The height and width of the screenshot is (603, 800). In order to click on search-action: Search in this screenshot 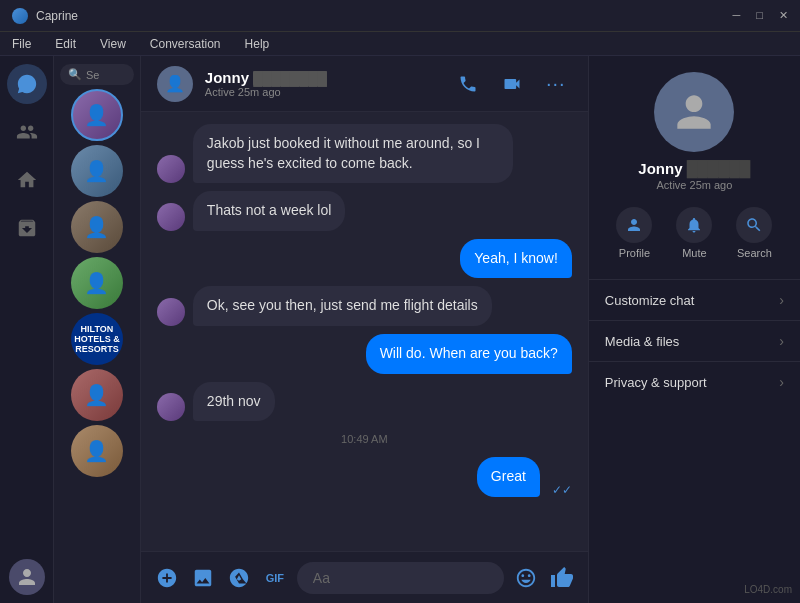, I will do `click(754, 233)`.